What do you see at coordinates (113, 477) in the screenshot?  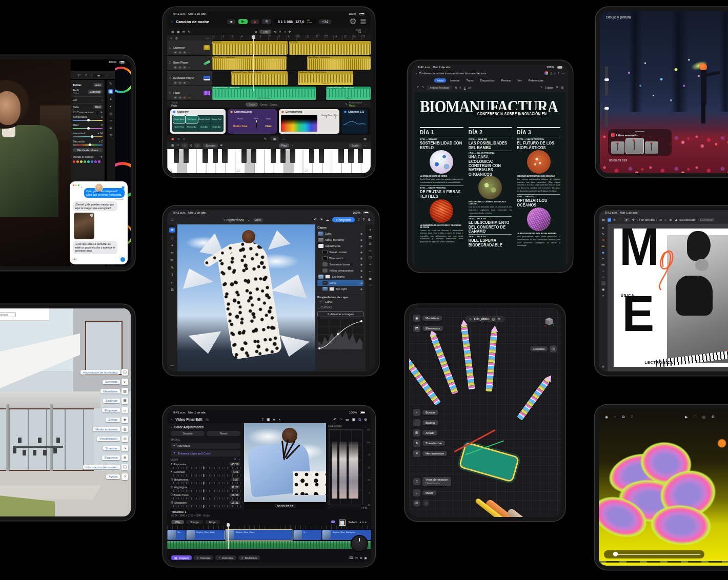 I see `btn-help: Ayuda` at bounding box center [113, 477].